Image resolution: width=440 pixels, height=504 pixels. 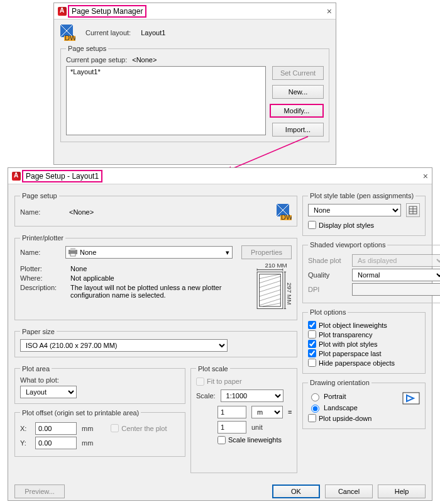 What do you see at coordinates (297, 111) in the screenshot?
I see `modify-button: Modify...` at bounding box center [297, 111].